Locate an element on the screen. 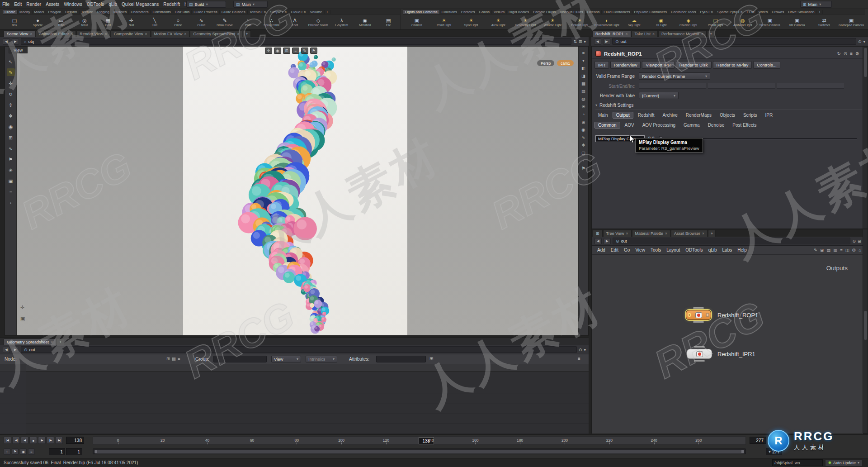 This screenshot has width=868, height=467. rpane-tab-redshift-rop1: Redshift_ROP1× is located at coordinates (612, 33).